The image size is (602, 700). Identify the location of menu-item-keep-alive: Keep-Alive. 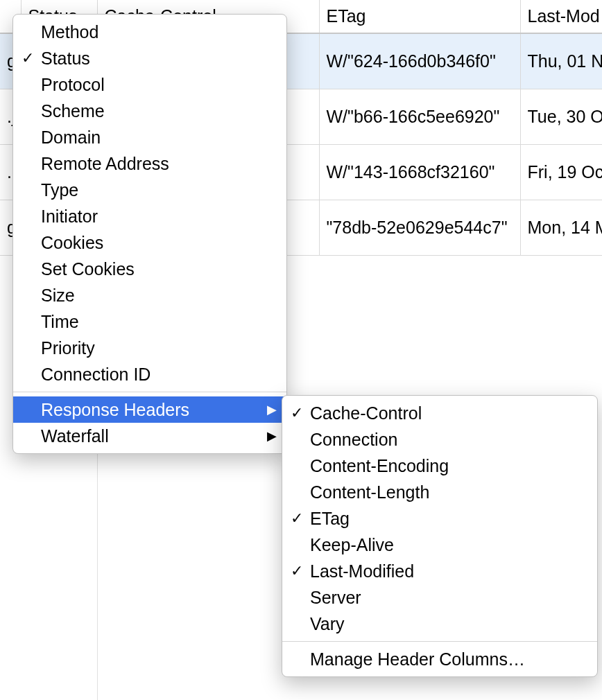
(440, 545).